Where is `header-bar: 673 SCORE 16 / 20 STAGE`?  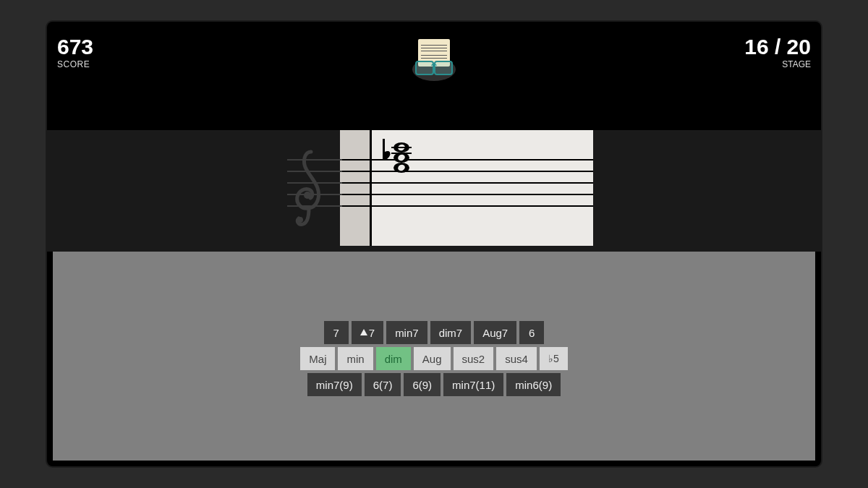 header-bar: 673 SCORE 16 / 20 STAGE is located at coordinates (434, 53).